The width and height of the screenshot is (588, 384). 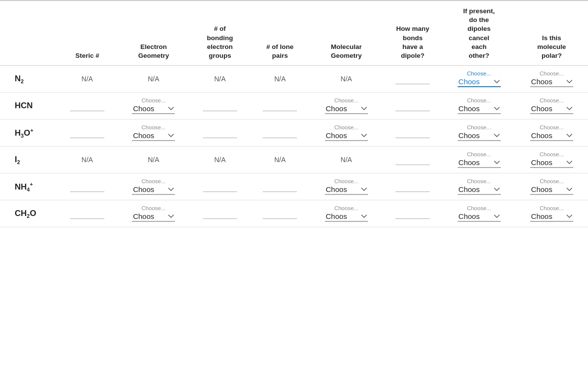 What do you see at coordinates (413, 33) in the screenshot?
I see `header-bonds-dipole: How manybondshave adipole?` at bounding box center [413, 33].